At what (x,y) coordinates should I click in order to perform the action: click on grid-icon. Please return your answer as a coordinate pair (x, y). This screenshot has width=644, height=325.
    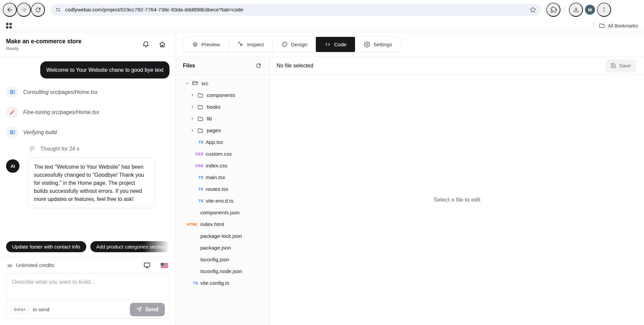
    Looking at the image, I should click on (9, 25).